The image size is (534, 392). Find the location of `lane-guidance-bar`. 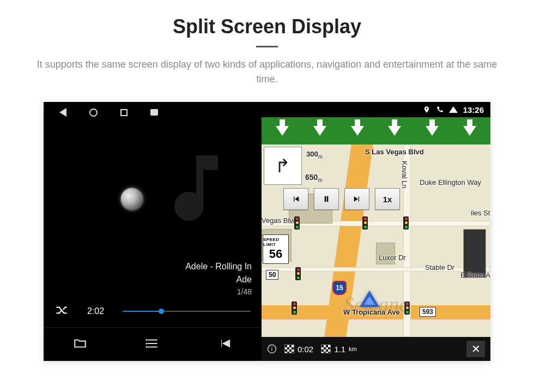

lane-guidance-bar is located at coordinates (376, 131).